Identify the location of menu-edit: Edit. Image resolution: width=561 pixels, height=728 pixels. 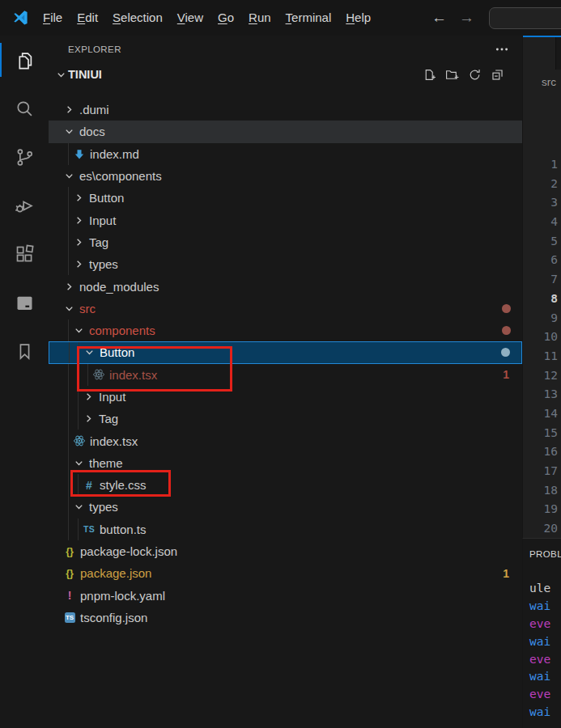
(87, 18).